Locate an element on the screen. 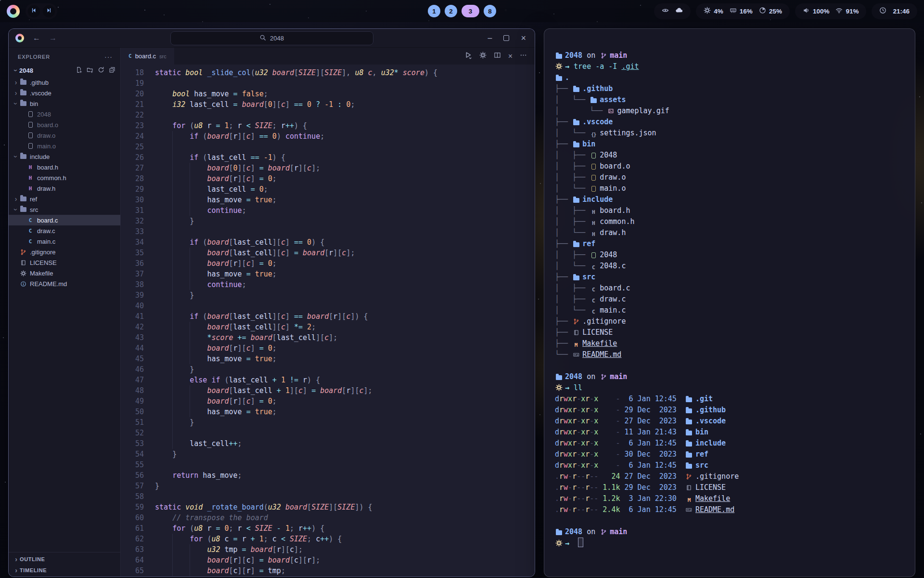  audio-network-module: 100% 91% is located at coordinates (831, 12).